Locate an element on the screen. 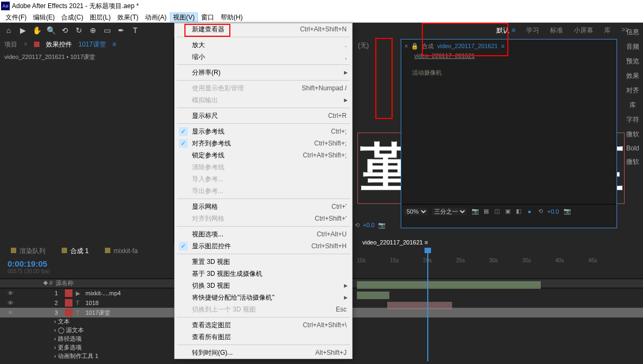 This screenshot has width=643, height=364. viewer-canvas: 活动摄像机 is located at coordinates (509, 134).